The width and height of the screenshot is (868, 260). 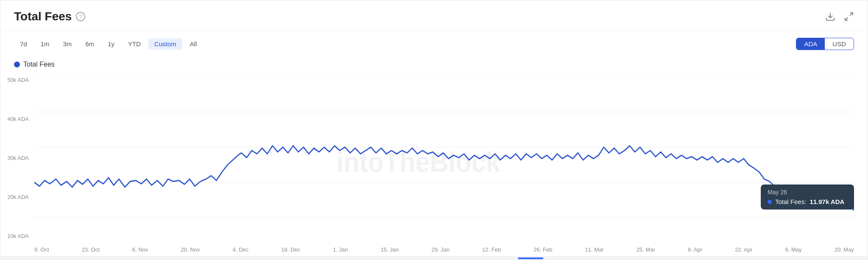 What do you see at coordinates (840, 17) in the screenshot?
I see `header-right` at bounding box center [840, 17].